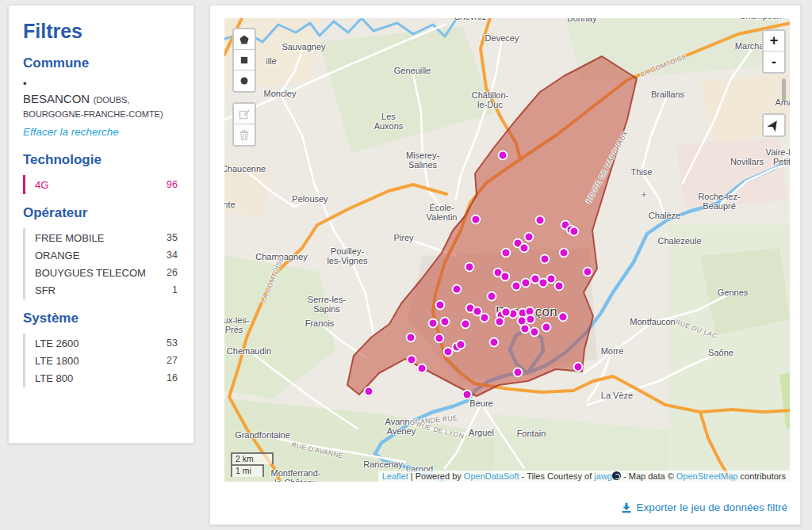  I want to click on facet-item-orange: ORANGE34, so click(106, 255).